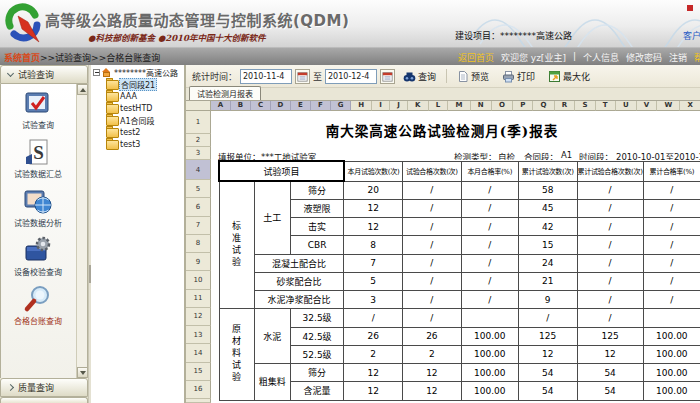 The width and height of the screenshot is (700, 403). I want to click on column-header-N: N, so click(482, 106).